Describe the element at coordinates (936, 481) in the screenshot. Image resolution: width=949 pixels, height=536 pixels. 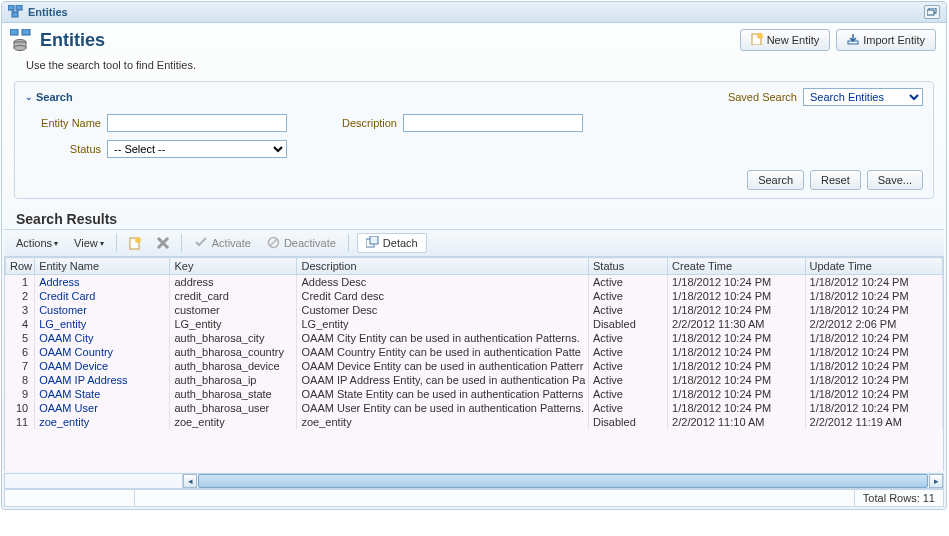
I see `scroll-right-icon: ▸` at that location.